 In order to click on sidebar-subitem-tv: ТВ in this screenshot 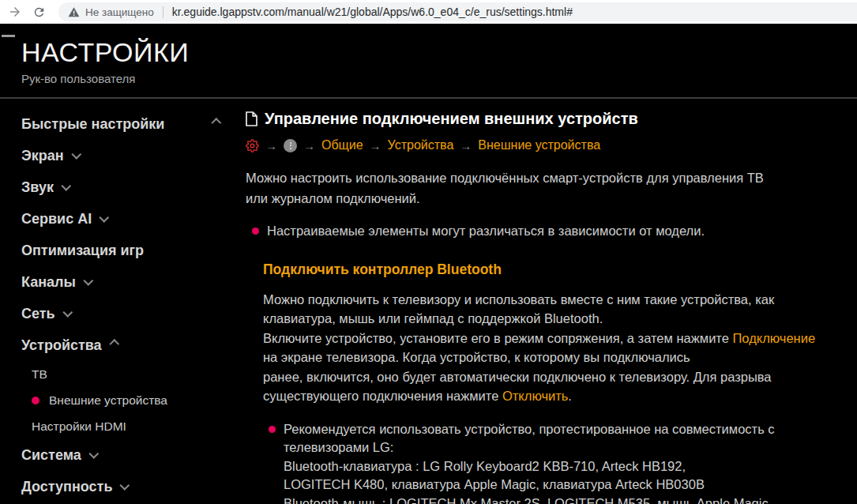, I will do `click(131, 374)`.